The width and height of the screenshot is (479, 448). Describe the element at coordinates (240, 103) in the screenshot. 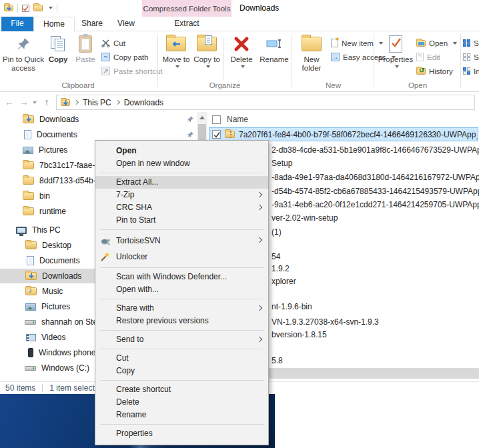

I see `address-bar: ← → ↑ This PC Downloads` at that location.